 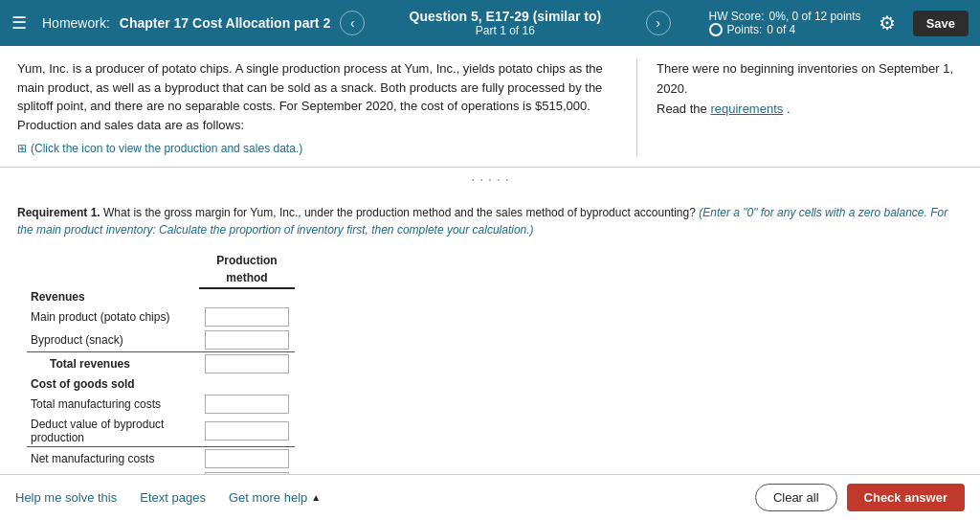 What do you see at coordinates (225, 23) in the screenshot?
I see `chapter-title: Chapter 17 Cost Allocation part 2` at bounding box center [225, 23].